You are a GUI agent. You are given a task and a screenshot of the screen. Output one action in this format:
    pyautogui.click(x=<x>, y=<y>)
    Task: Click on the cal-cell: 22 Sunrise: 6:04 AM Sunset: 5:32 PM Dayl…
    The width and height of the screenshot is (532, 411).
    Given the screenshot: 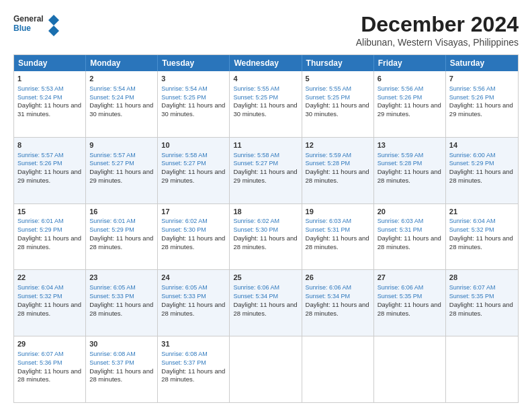 What is the action you would take?
    pyautogui.click(x=50, y=303)
    